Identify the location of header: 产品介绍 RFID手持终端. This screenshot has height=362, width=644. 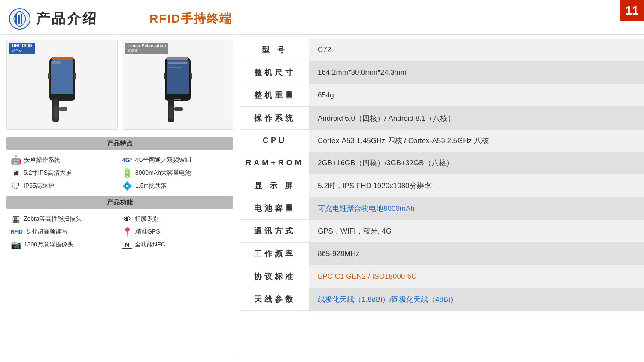
(322, 18).